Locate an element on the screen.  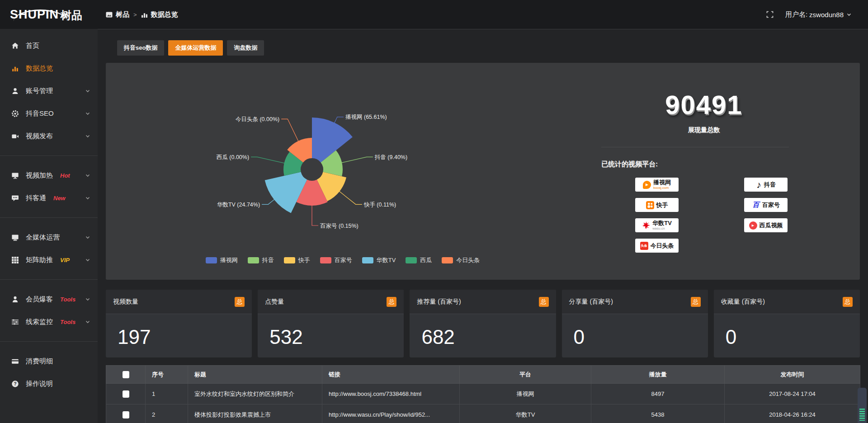
sidebar-item-video-publish: 视频发布 is located at coordinates (49, 136).